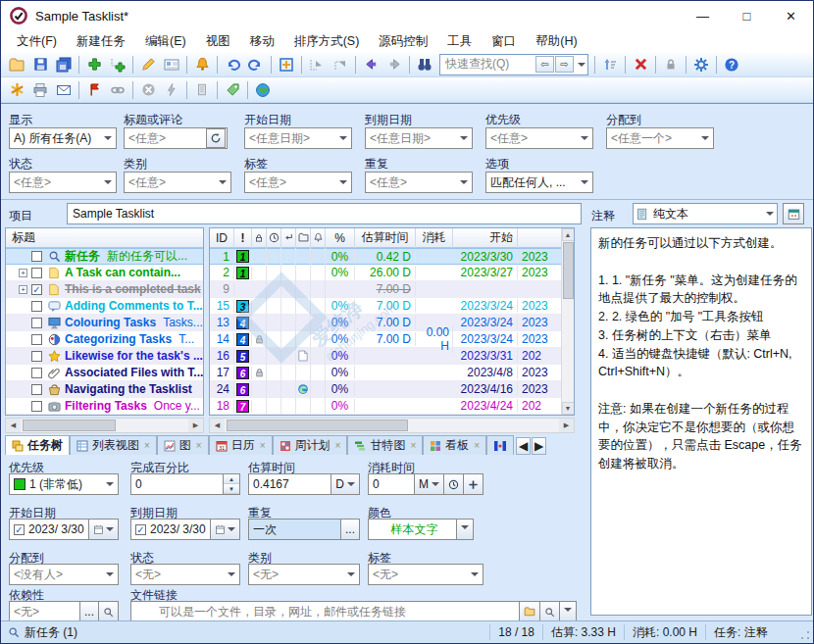  What do you see at coordinates (20, 529) in the screenshot?
I see `startdate-checkbox: ✓` at bounding box center [20, 529].